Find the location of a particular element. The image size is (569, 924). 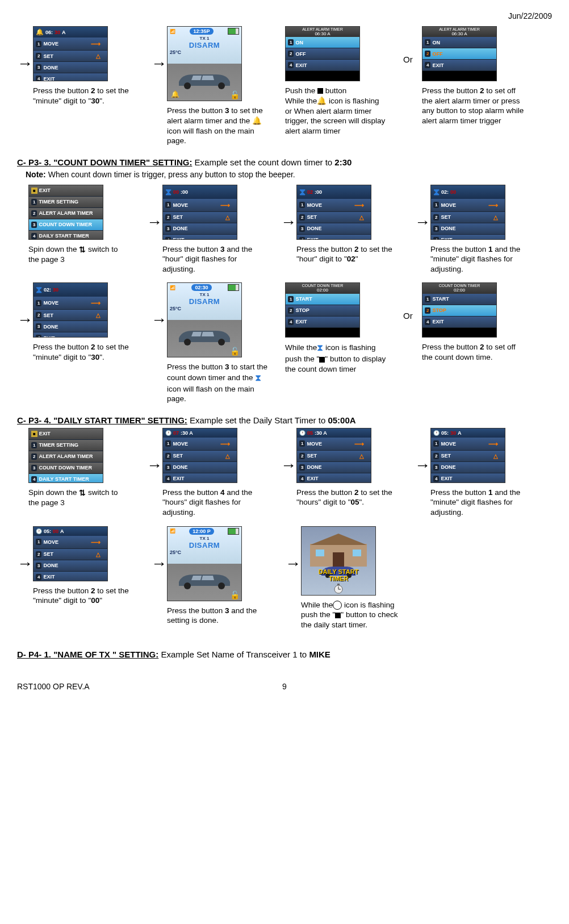

step-desc: Press the button 2 to set off the alert … is located at coordinates (473, 106).